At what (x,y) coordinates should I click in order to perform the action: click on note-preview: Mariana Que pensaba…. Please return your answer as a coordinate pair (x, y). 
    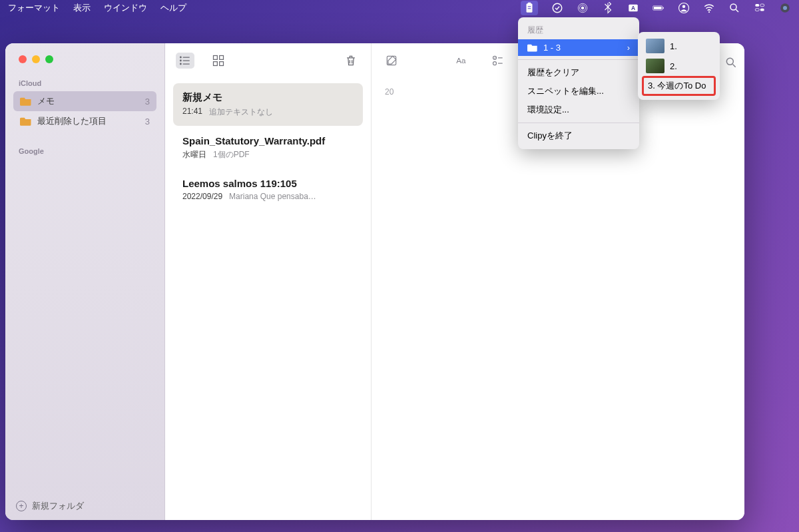
    Looking at the image, I should click on (273, 196).